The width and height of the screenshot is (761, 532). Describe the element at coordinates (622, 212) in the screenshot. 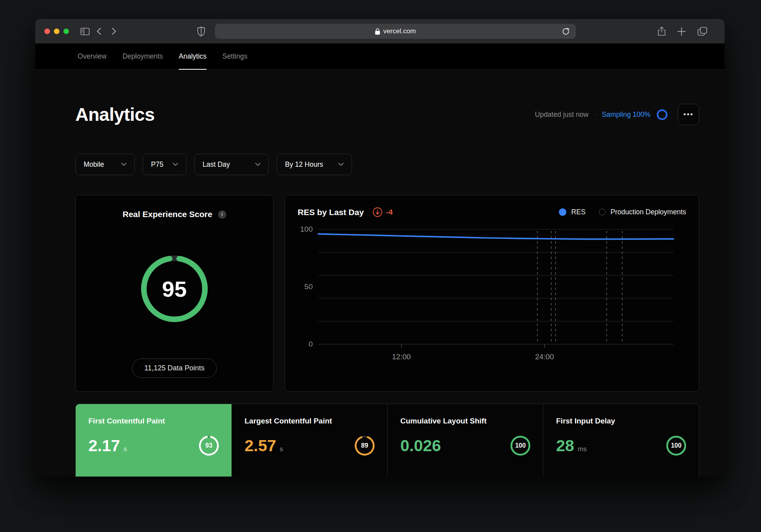

I see `chart-legend: RESProduction Deployments` at that location.